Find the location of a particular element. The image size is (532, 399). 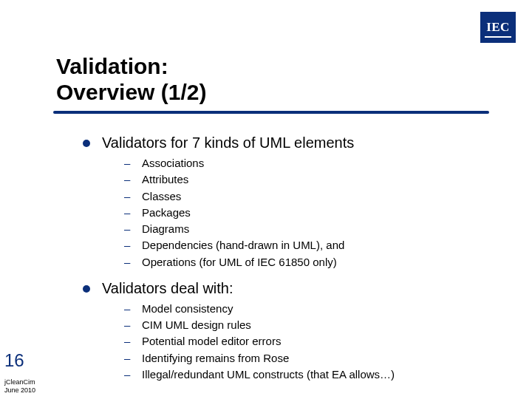

footer: jCleanCim June 2010 is located at coordinates (20, 386).